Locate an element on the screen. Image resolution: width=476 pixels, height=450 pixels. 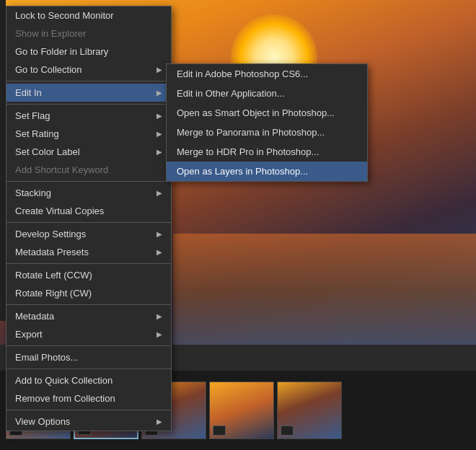
menu-item-develop-settings: Develop Settings ▶ is located at coordinates (89, 234).